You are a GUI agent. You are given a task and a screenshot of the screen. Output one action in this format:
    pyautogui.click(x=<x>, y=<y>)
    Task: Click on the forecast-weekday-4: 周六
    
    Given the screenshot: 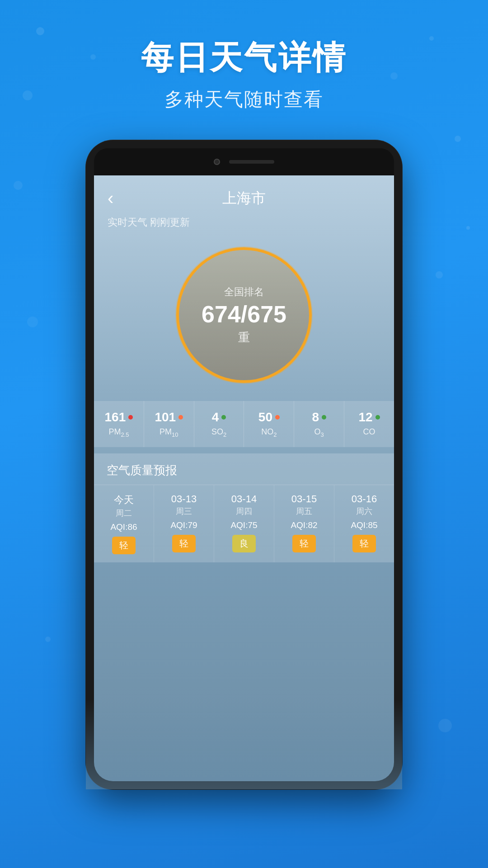 What is the action you would take?
    pyautogui.click(x=364, y=511)
    